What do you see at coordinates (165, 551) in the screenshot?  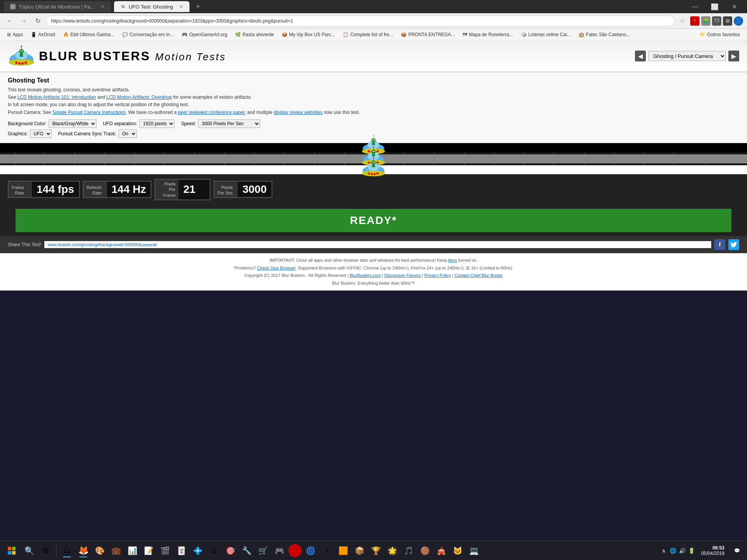 I see `taskbar-media: 🎬` at bounding box center [165, 551].